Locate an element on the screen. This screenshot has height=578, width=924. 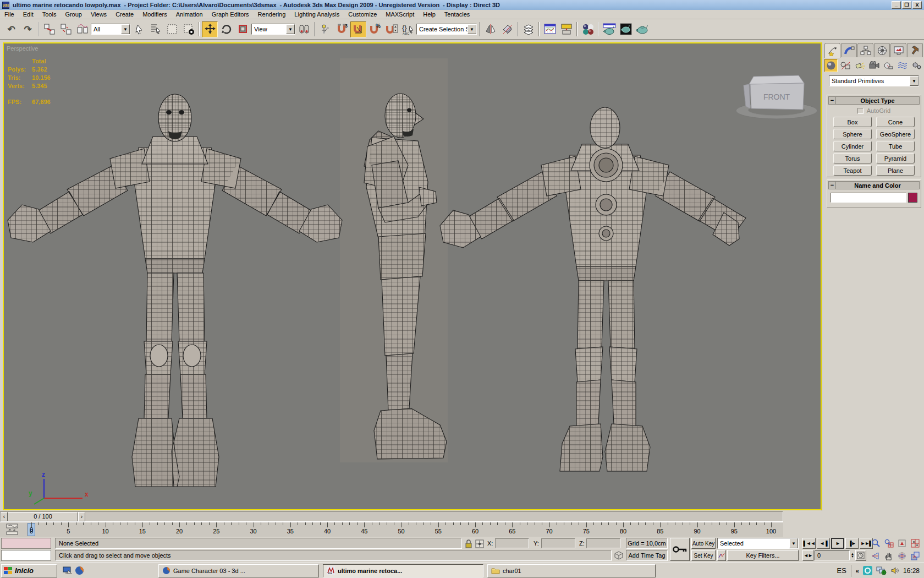
menu-item-edit: Edit is located at coordinates (29, 14).